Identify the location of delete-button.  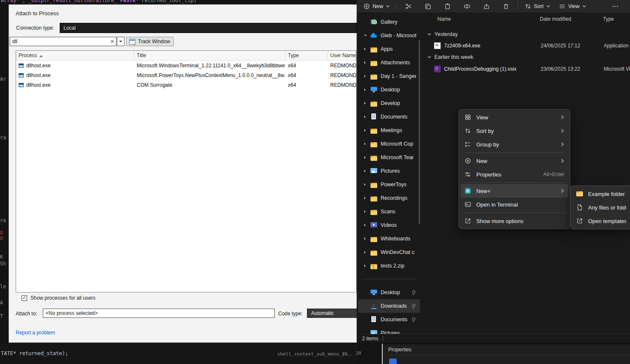
(506, 6).